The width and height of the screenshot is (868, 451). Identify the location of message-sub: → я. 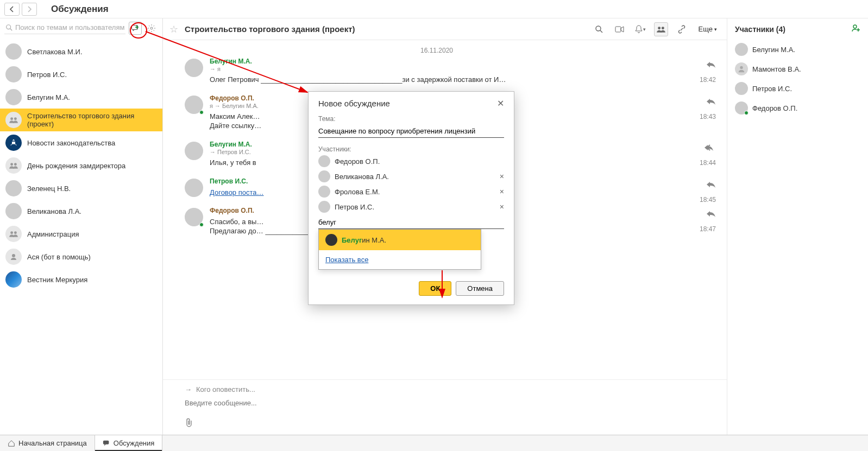
(449, 69).